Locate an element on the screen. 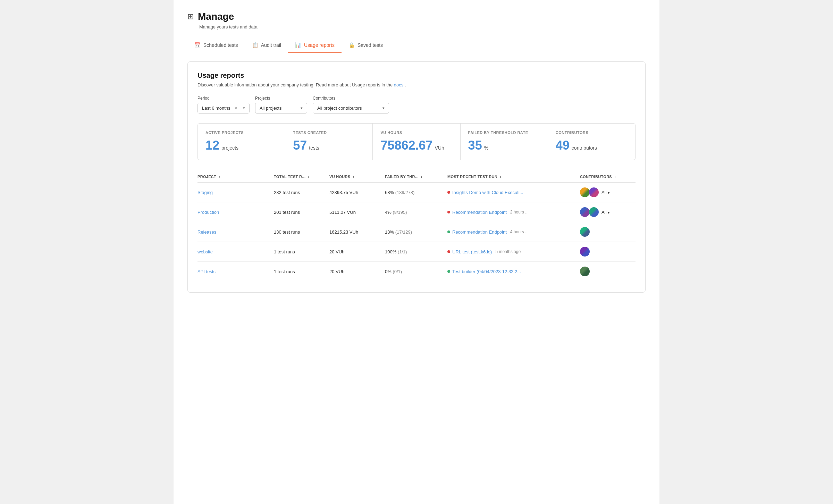 The height and width of the screenshot is (504, 833). page-header: ⊞ Manage Manage yours tests and data is located at coordinates (416, 20).